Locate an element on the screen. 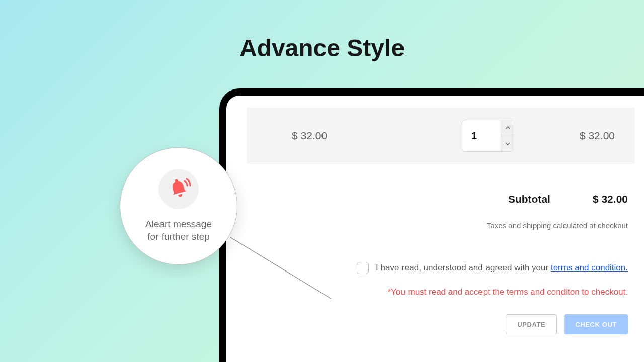 This screenshot has height=362, width=644. quantity-decrease-button is located at coordinates (507, 144).